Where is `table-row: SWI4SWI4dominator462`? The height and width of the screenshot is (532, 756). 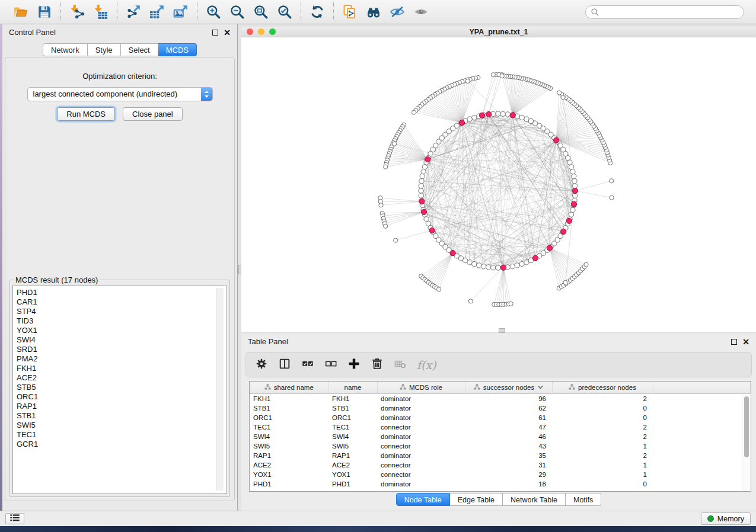 table-row: SWI4SWI4dominator462 is located at coordinates (500, 437).